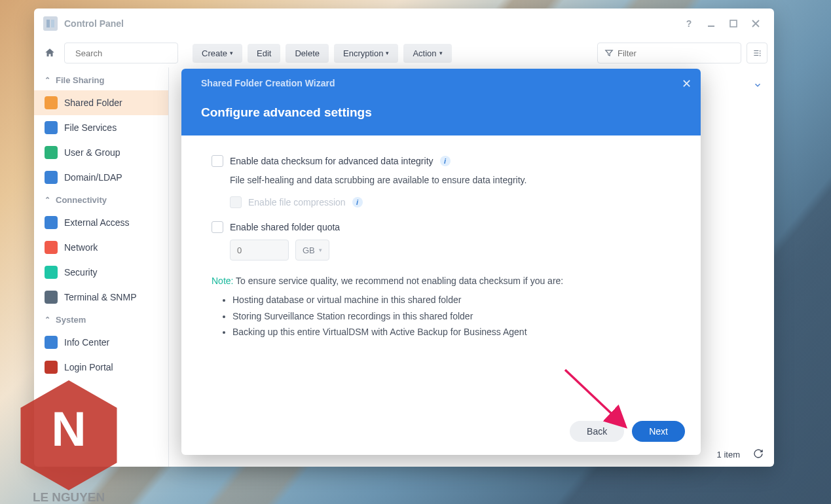  What do you see at coordinates (733, 24) in the screenshot?
I see `maximize-icon` at bounding box center [733, 24].